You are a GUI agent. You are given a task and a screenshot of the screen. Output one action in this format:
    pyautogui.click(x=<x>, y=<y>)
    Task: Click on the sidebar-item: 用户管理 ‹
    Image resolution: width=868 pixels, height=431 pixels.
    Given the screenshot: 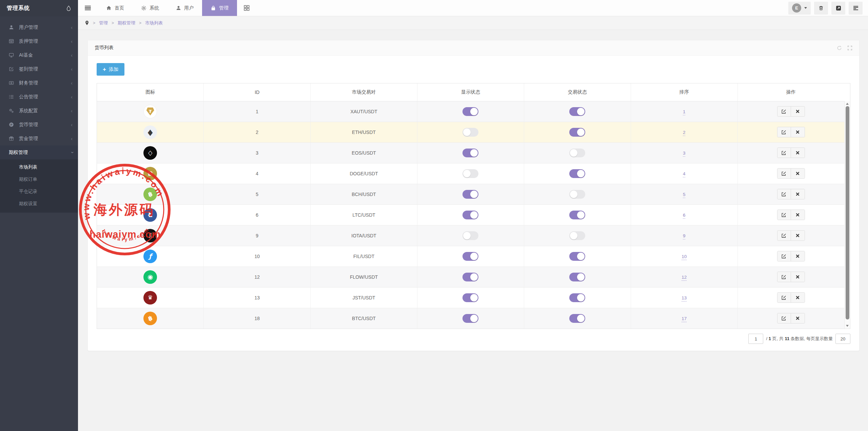 What is the action you would take?
    pyautogui.click(x=39, y=27)
    